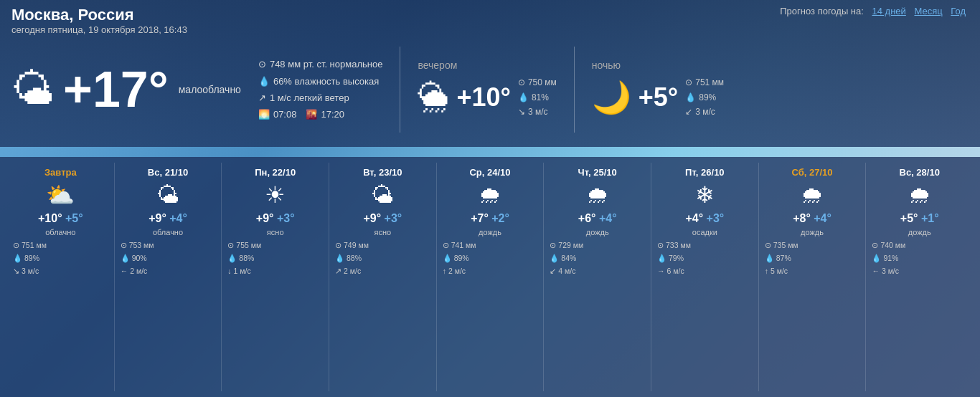 The height and width of the screenshot is (397, 980). What do you see at coordinates (231, 246) in the screenshot?
I see `pressure-icon-2: ⊙` at bounding box center [231, 246].